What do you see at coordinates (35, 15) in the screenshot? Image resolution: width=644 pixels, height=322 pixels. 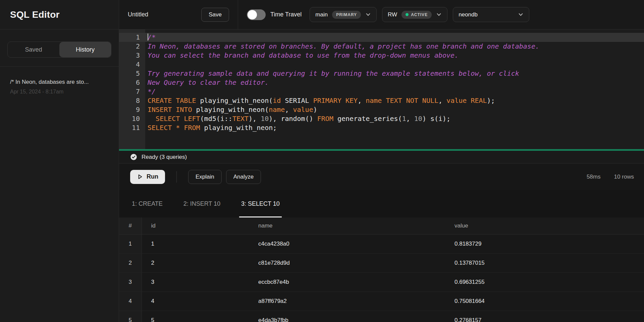 I see `page-title: SQL Editor` at bounding box center [35, 15].